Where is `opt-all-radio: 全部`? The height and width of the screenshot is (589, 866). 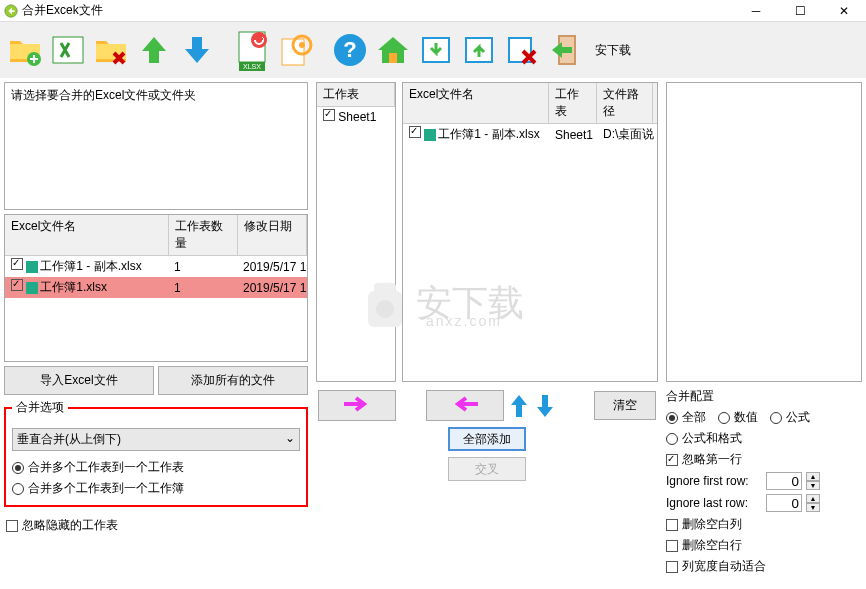 opt-all-radio: 全部 is located at coordinates (686, 418).